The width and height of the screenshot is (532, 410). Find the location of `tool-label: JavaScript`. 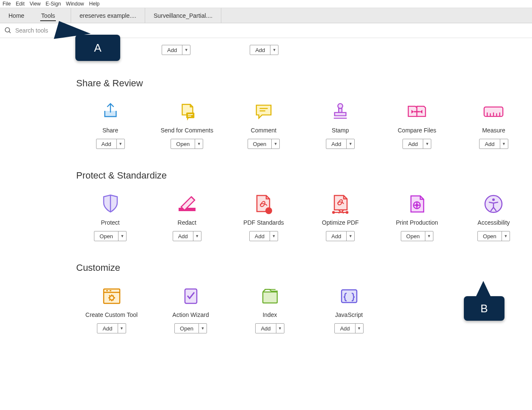

tool-label: JavaScript is located at coordinates (349, 315).